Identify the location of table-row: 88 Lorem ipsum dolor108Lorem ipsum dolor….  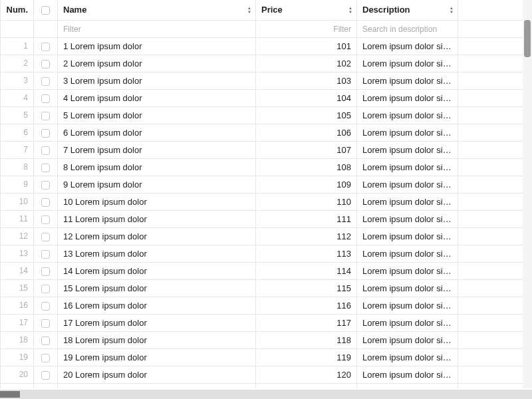
(264, 167).